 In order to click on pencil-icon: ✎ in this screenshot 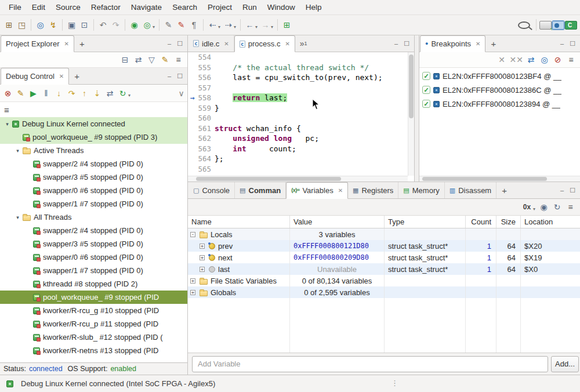, I will do `click(168, 25)`.